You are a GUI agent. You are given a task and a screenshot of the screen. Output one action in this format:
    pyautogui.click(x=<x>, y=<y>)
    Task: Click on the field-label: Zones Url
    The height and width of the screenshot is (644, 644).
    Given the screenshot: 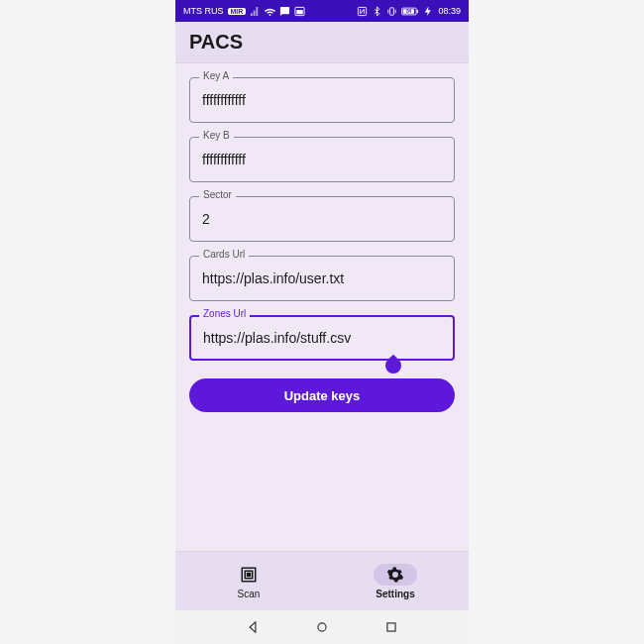 What is the action you would take?
    pyautogui.click(x=224, y=313)
    